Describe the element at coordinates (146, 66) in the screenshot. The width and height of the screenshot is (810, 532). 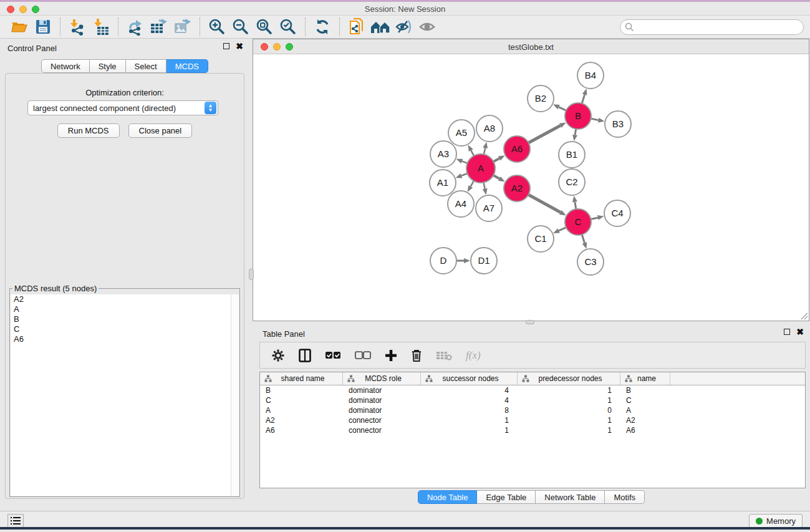
I see `tab-select: Select` at that location.